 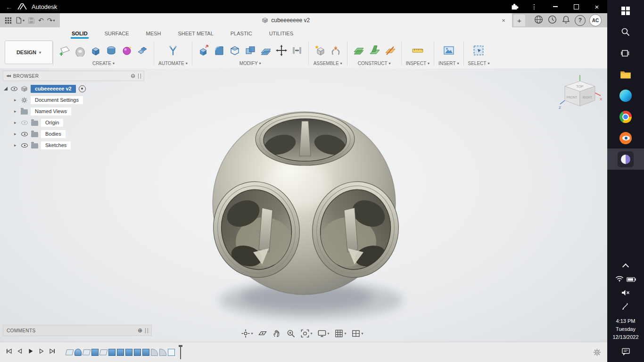 I want to click on go-to-start-icon, so click(x=9, y=352).